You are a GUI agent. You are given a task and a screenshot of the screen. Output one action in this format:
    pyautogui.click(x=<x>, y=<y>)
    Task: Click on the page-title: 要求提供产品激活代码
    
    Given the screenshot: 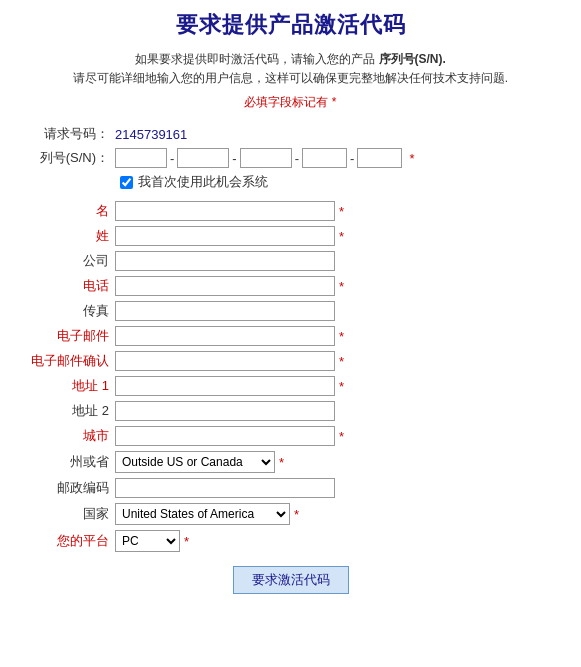 What is the action you would take?
    pyautogui.click(x=290, y=25)
    